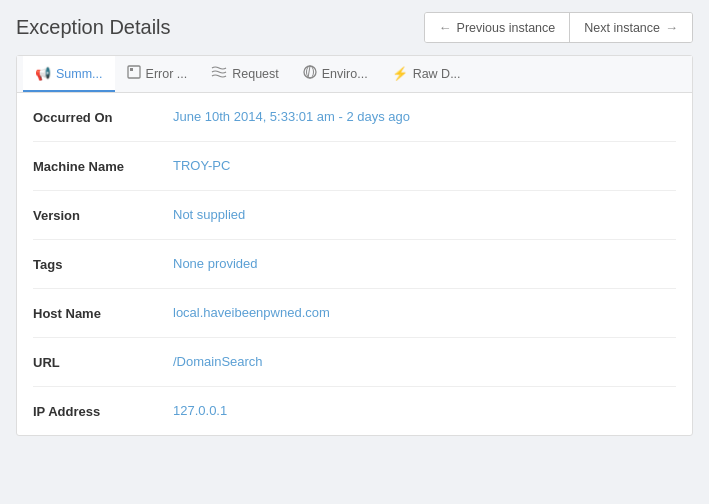  Describe the element at coordinates (354, 264) in the screenshot. I see `detail-row-tags: Tags None provided` at that location.